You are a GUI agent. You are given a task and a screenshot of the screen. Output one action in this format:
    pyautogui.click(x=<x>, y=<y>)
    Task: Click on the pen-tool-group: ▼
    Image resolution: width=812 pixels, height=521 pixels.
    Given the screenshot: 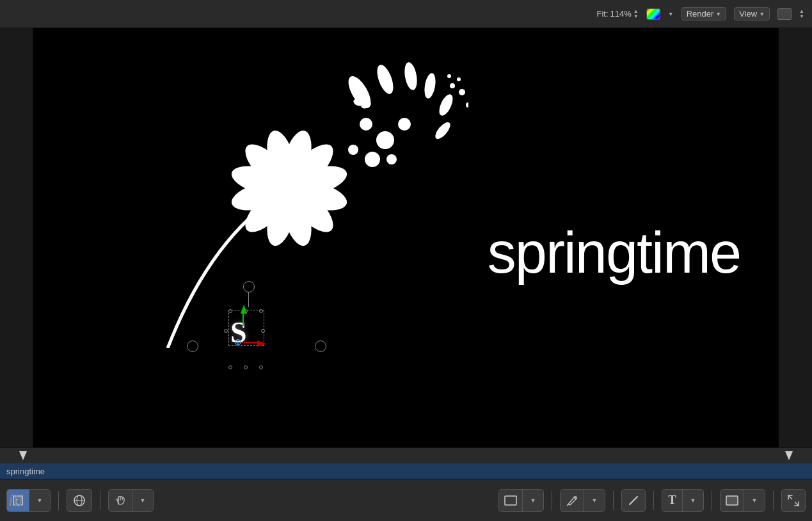 What is the action you would take?
    pyautogui.click(x=582, y=501)
    